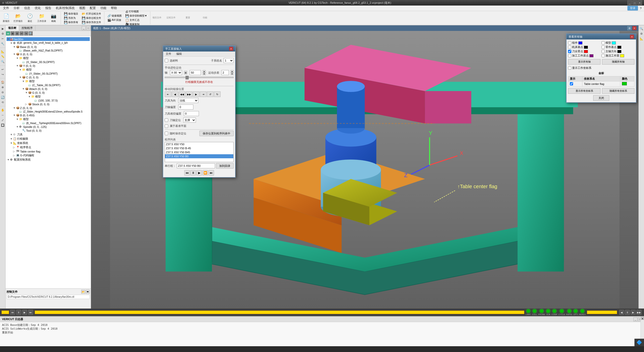 Image resolution: width=644 pixels, height=352 pixels. Describe the element at coordinates (48, 74) in the screenshot. I see `tree-node-y-slider: ▷ 🗂 (Y_Slider_00.SLDPRT)` at that location.